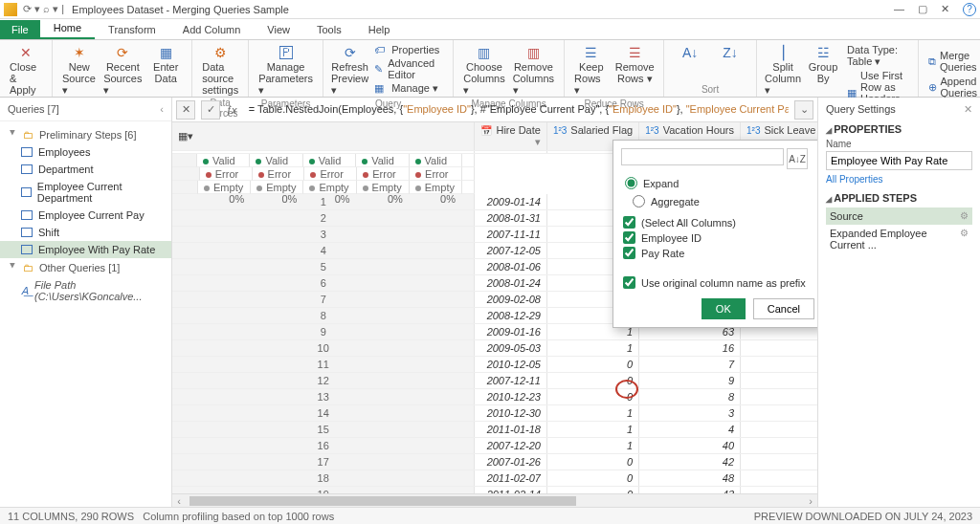 This screenshot has height=524, width=980. Describe the element at coordinates (591, 71) in the screenshot. I see `keep-rows-button: ☰KeepRows ▾` at that location.